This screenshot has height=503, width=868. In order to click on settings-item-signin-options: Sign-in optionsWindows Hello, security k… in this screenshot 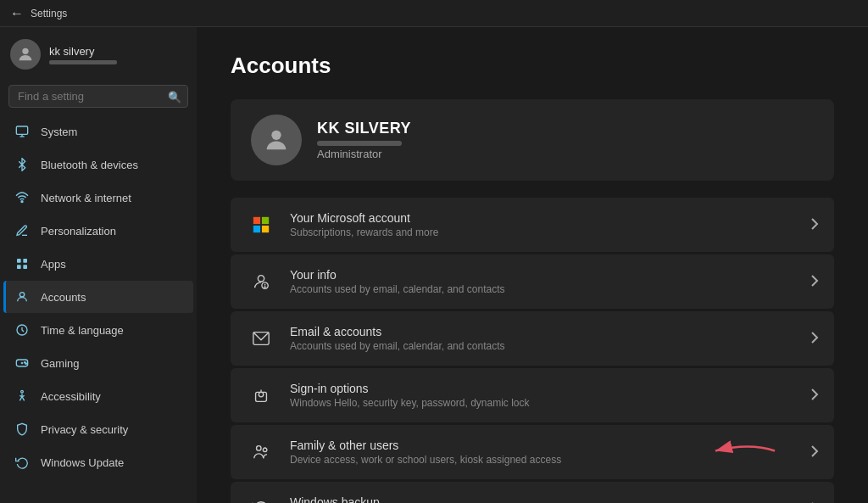, I will do `click(532, 395)`.